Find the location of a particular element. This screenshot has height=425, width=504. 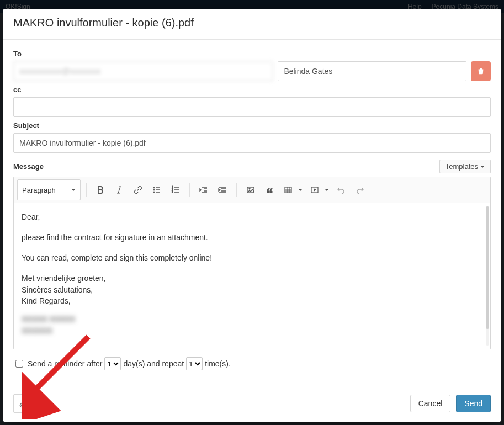

to-label: To is located at coordinates (252, 54).